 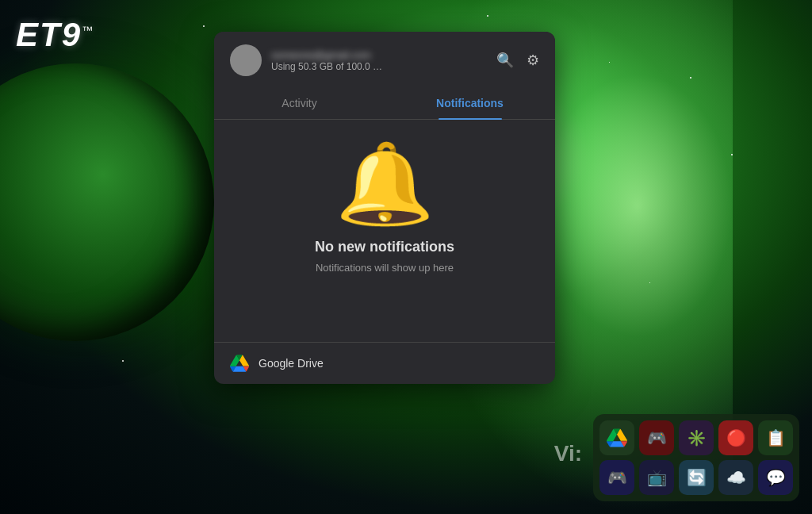 I want to click on user-info: someone@gmail.com Using 50.3 GB of 100.0…, so click(x=379, y=60).